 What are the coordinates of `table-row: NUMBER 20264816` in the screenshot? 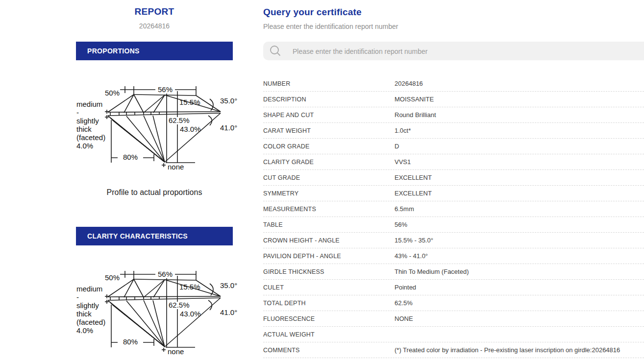 It's located at (454, 84).